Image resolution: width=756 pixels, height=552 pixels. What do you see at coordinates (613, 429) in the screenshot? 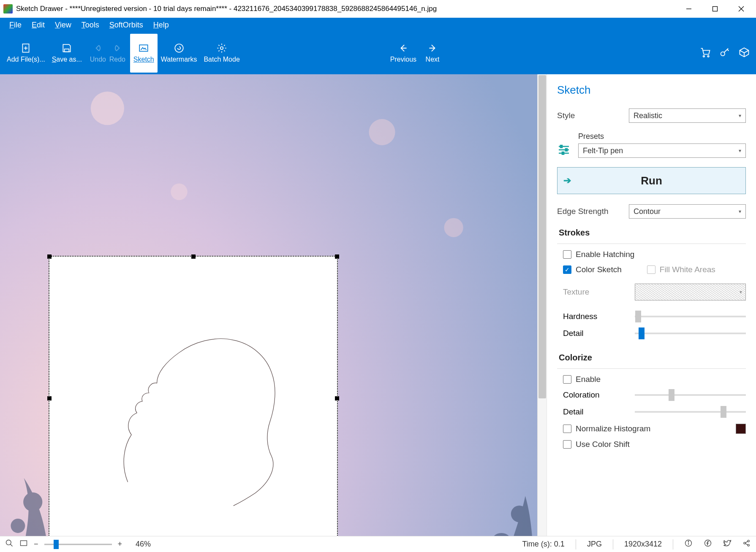
I see `normalize-label: Normalize Histogram` at bounding box center [613, 429].